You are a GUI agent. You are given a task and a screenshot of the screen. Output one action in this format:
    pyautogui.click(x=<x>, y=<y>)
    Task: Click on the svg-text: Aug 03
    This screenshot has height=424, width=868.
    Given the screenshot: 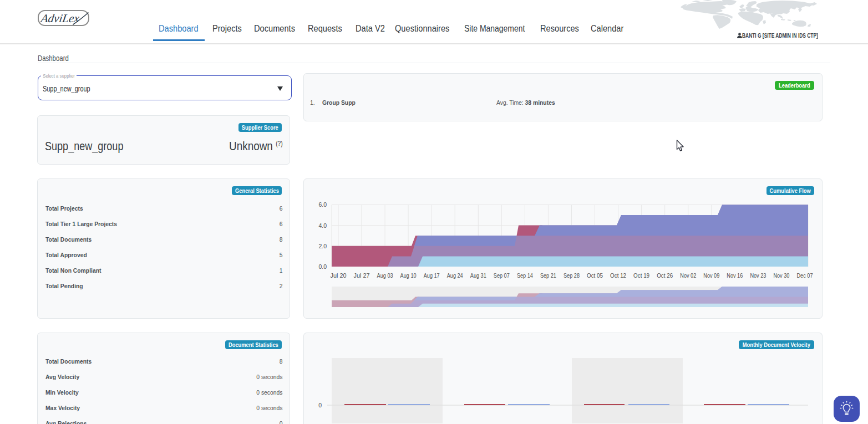 What is the action you would take?
    pyautogui.click(x=385, y=275)
    